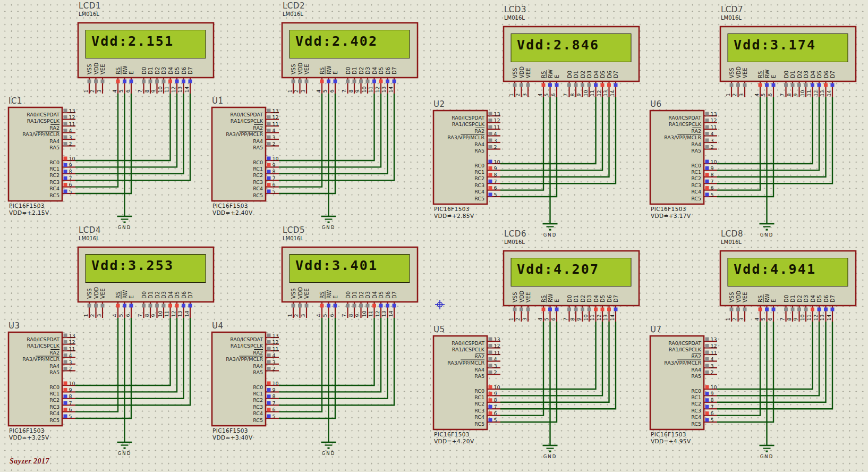  I want to click on chip-pin-name: RA0/ICSPDAT, so click(685, 118).